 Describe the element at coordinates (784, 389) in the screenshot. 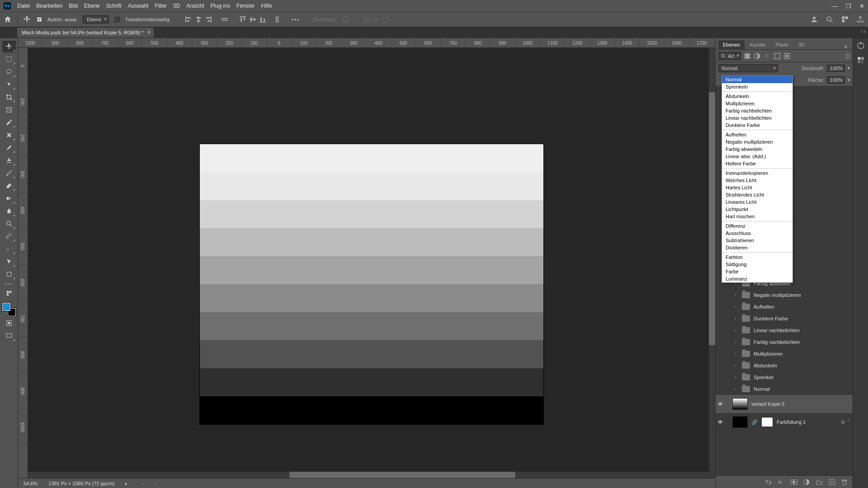

I see `layer-folder: ›Normal` at that location.